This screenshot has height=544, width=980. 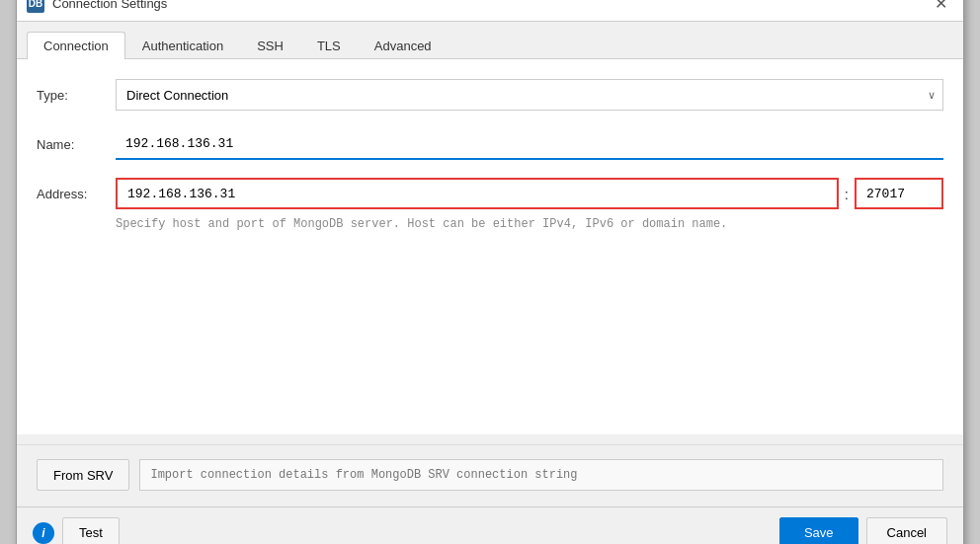 I want to click on tab-advanced: Advanced, so click(x=403, y=45).